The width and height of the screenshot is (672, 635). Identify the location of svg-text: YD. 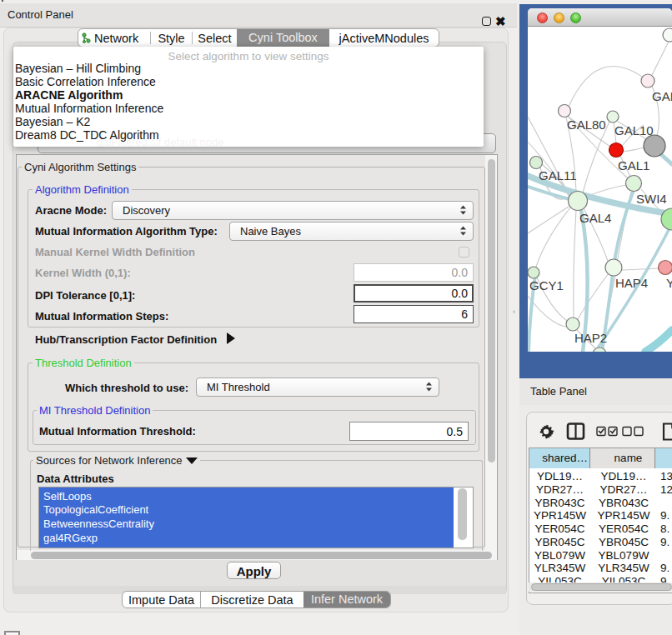
(669, 283).